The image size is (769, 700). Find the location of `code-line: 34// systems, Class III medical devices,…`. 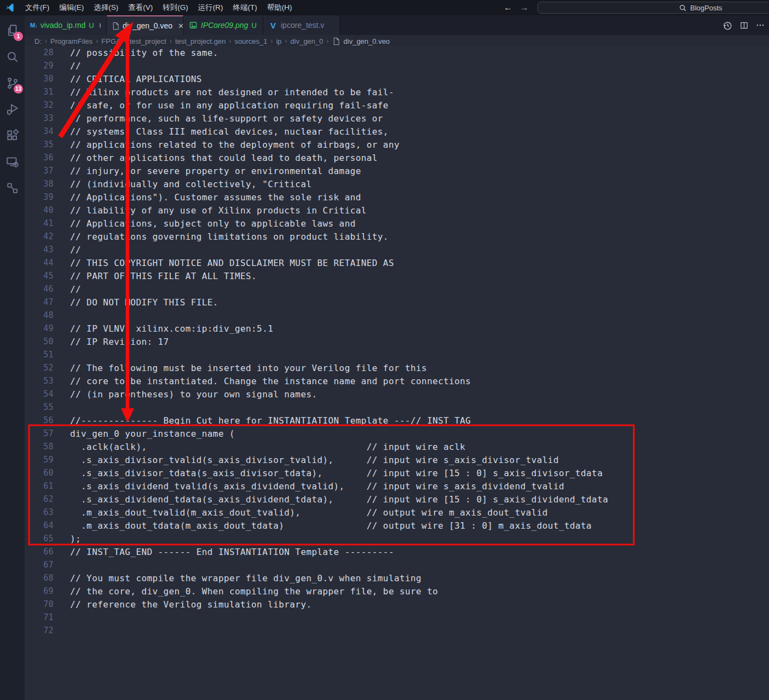

code-line: 34// systems, Class III medical devices,… is located at coordinates (397, 131).